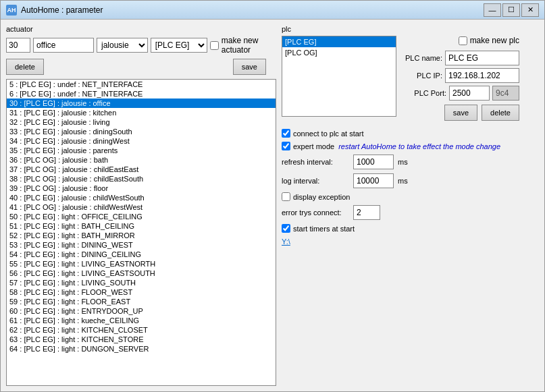  I want to click on plc-port-row: PLC Port:, so click(461, 93).